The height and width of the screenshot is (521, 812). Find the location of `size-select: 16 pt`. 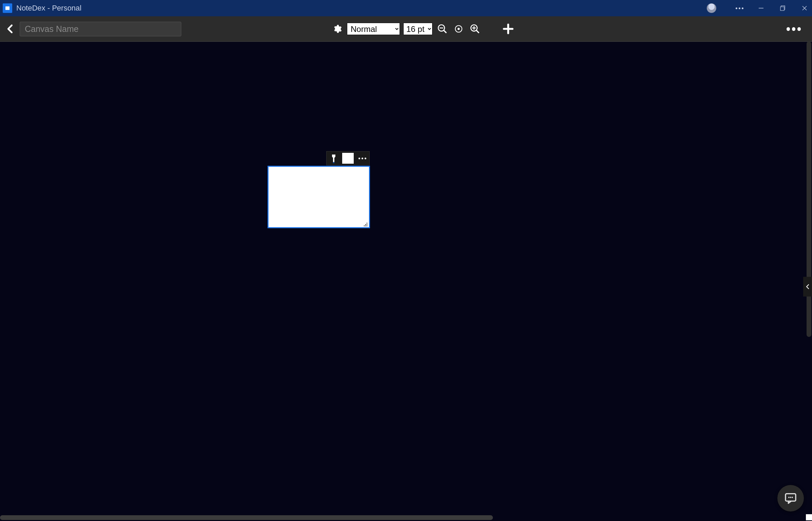

size-select: 16 pt is located at coordinates (418, 29).